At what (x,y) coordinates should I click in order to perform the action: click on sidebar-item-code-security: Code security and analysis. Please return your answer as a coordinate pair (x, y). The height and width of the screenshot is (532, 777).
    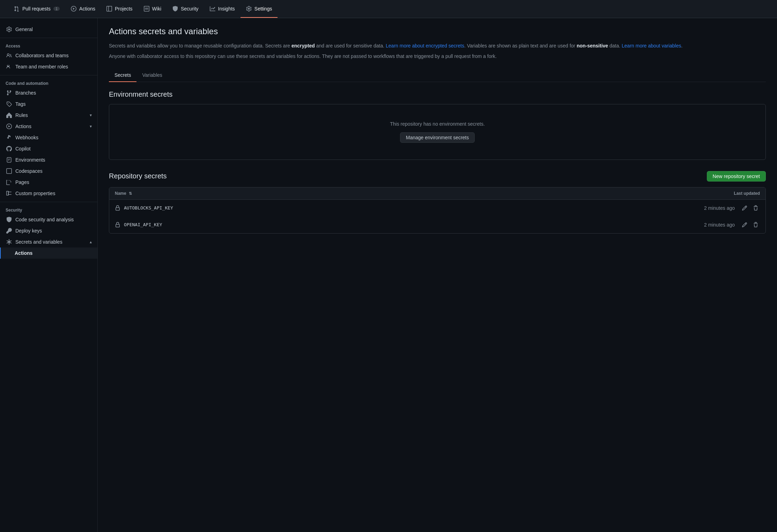
    Looking at the image, I should click on (49, 220).